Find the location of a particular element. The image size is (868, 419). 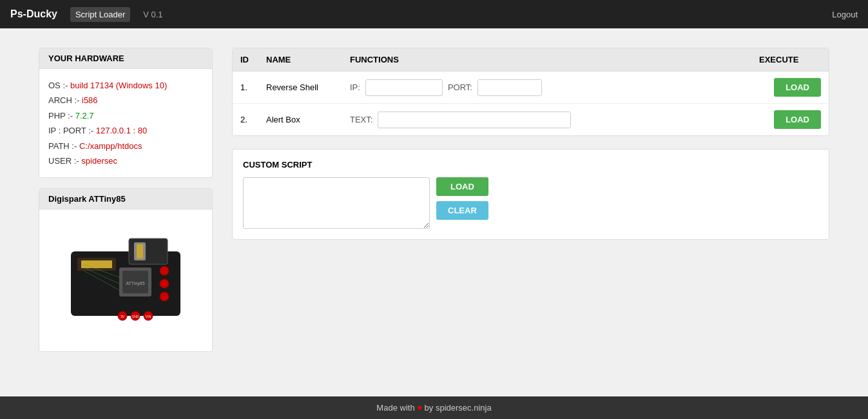

row1-fn-cell: IP: PORT: is located at coordinates (546, 88).